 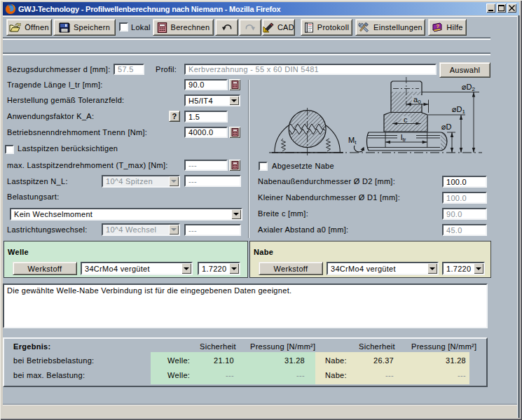 I want to click on werkstoff-button-label: Werkstoff, so click(x=291, y=269).